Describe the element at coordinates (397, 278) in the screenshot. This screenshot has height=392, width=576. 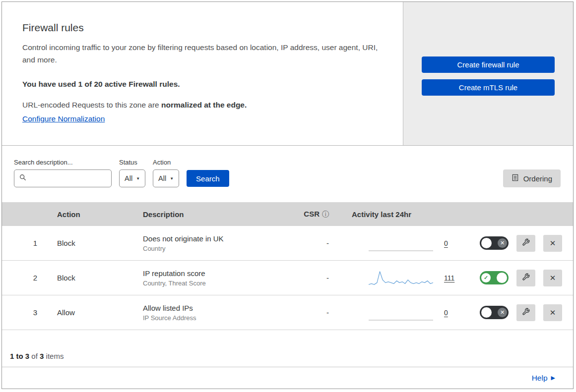
I see `rule-activity-cell: 111` at that location.